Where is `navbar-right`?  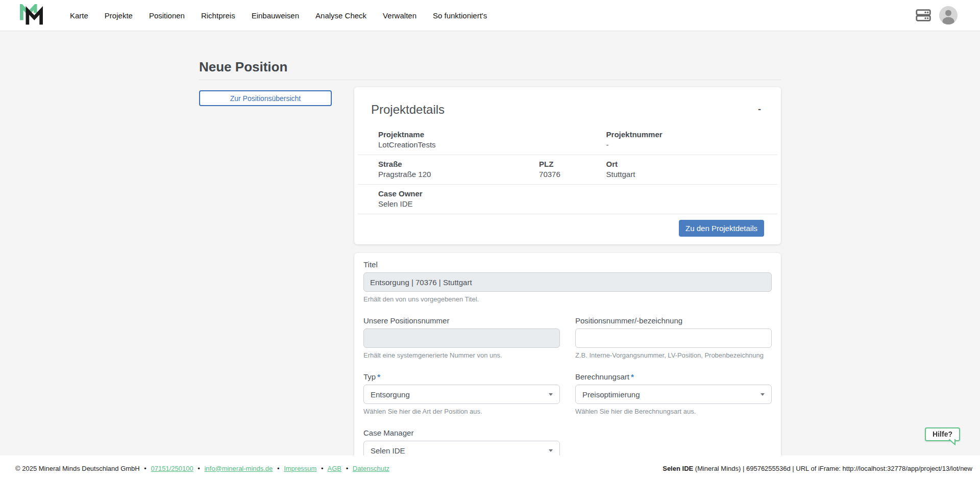 navbar-right is located at coordinates (937, 15).